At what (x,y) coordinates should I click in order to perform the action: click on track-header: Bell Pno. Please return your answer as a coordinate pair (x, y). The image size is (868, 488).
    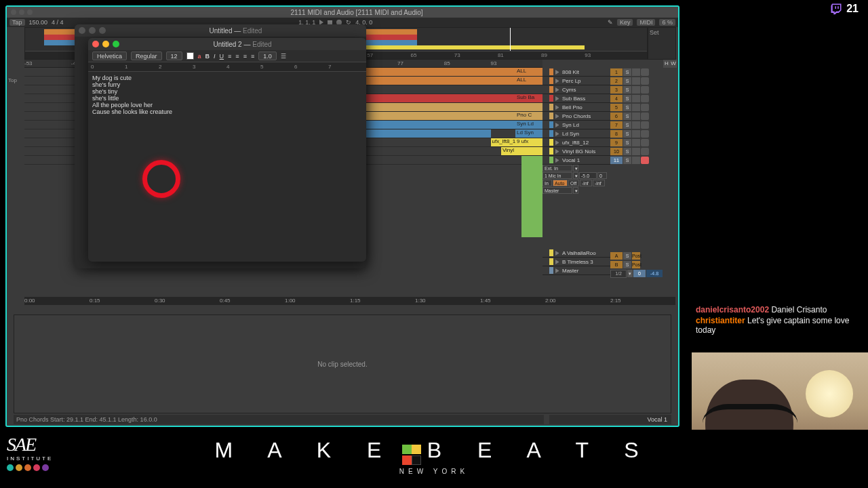
    Looking at the image, I should click on (576, 107).